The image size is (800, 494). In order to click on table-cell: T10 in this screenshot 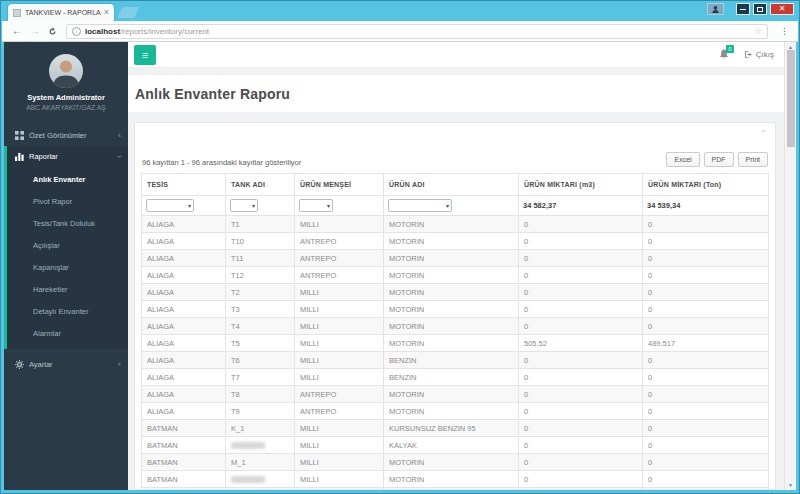, I will do `click(260, 242)`.